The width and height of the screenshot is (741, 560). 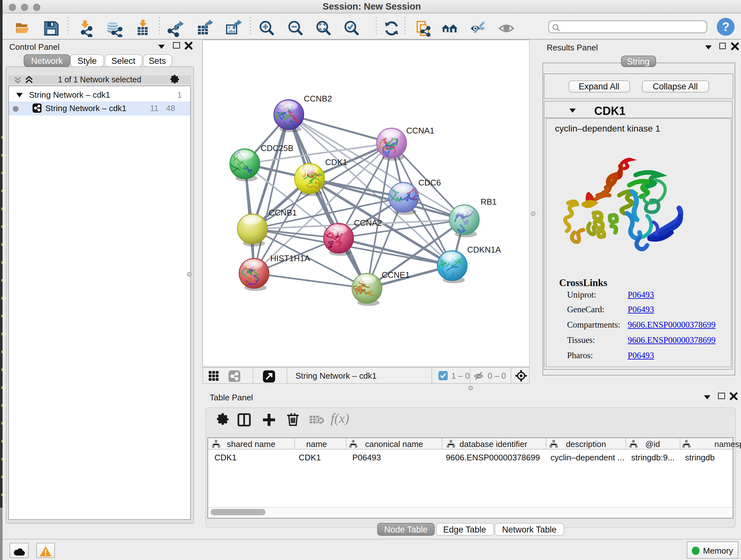 I want to click on svg-text: CCNB2, so click(x=318, y=99).